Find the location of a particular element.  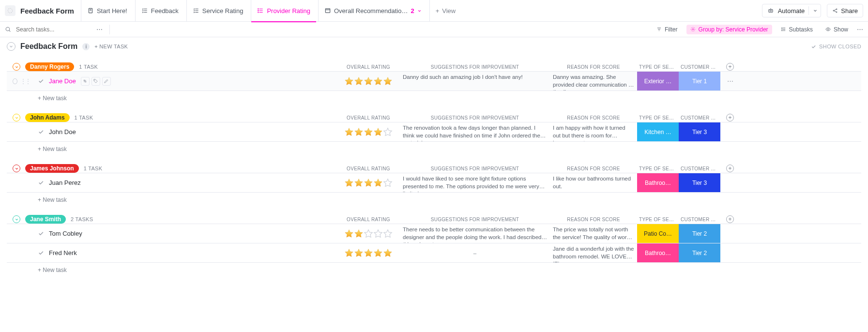

cell-suggestions: – is located at coordinates (475, 253).